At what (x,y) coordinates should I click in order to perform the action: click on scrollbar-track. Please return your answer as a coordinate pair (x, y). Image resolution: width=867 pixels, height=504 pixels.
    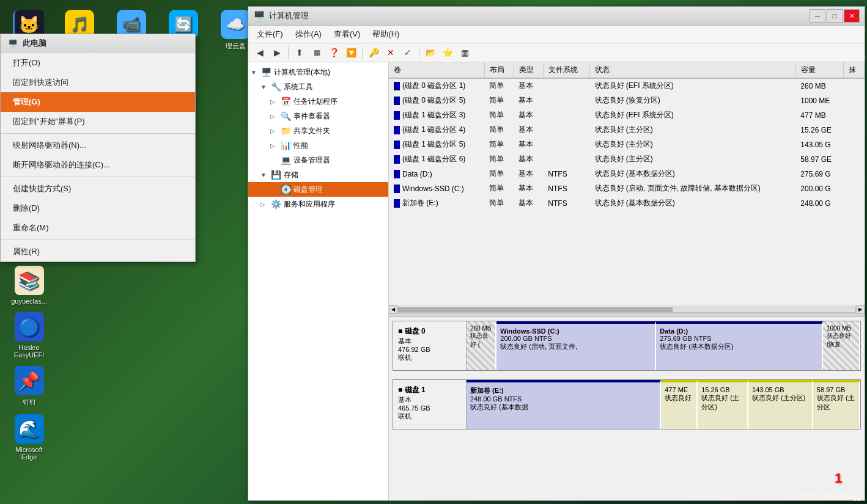
    Looking at the image, I should click on (627, 310).